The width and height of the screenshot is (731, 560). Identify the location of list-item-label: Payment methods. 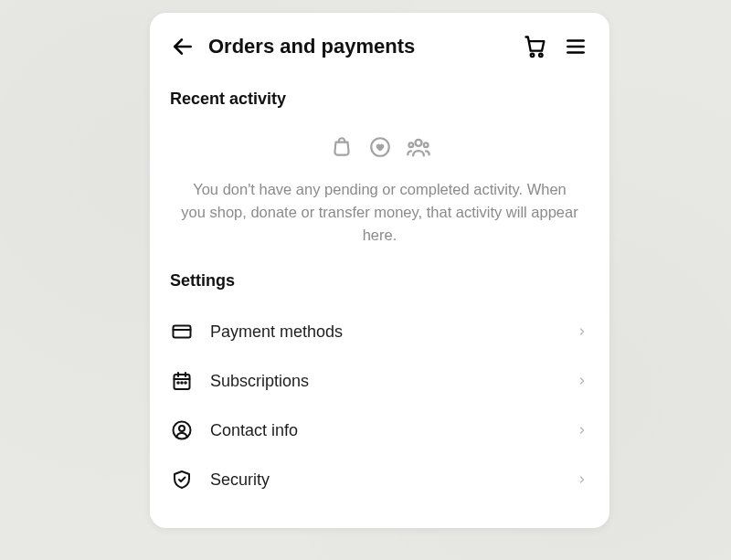
(384, 333).